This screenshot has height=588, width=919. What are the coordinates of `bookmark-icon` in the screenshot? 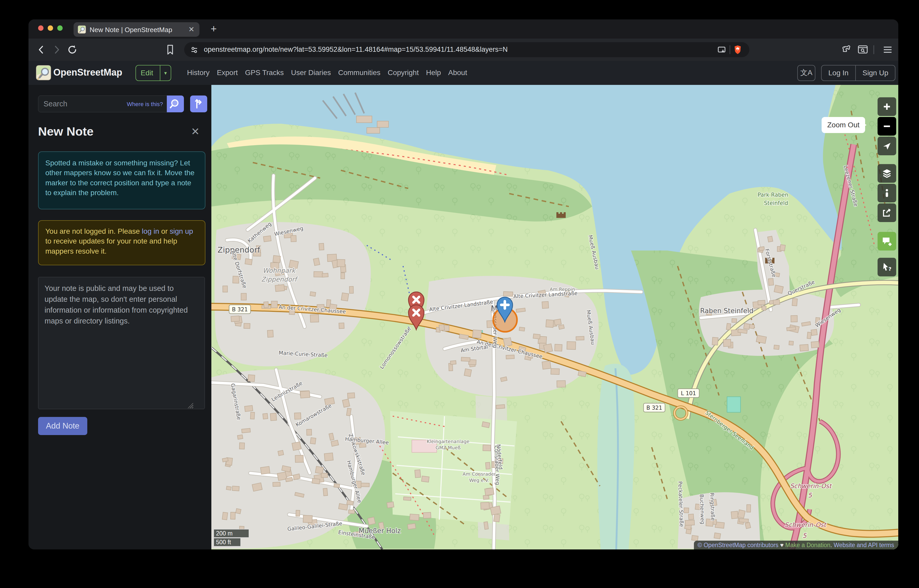 It's located at (170, 50).